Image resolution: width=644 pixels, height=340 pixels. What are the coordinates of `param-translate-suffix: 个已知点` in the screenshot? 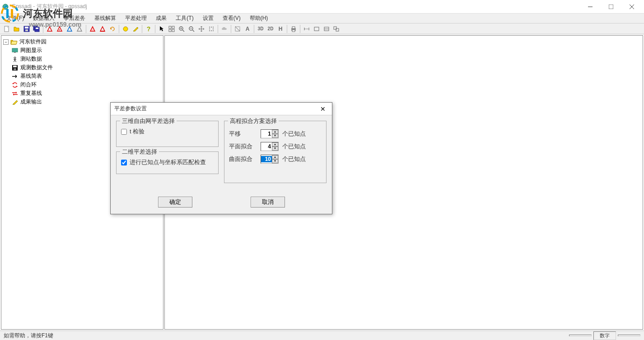 It's located at (294, 134).